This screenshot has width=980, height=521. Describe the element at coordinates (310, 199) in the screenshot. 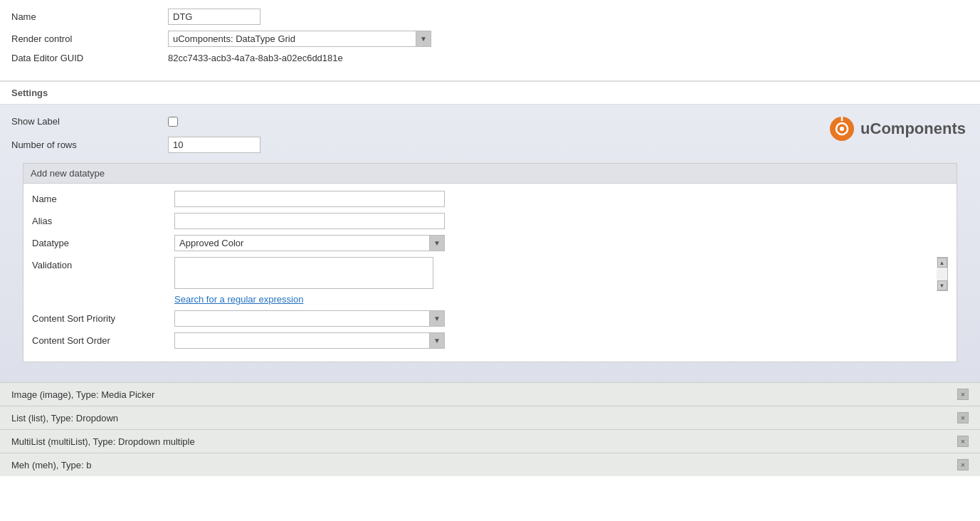

I see `dt-name-input` at that location.